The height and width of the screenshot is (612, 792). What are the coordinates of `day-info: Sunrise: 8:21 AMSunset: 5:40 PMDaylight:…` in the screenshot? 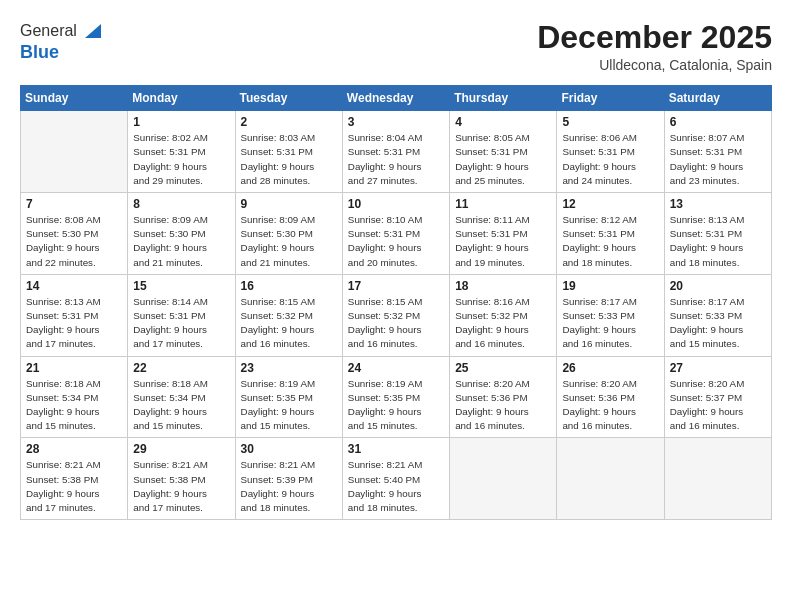 It's located at (396, 486).